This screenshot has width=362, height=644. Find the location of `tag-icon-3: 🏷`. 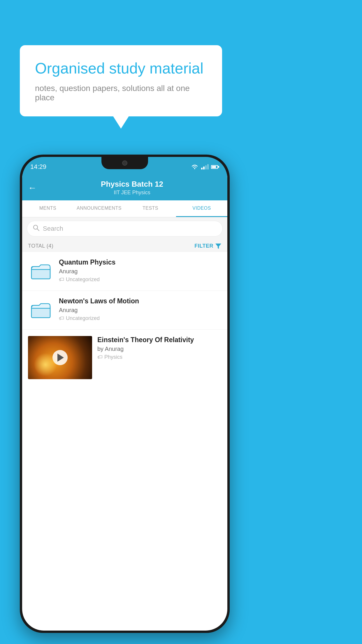

tag-icon-3: 🏷 is located at coordinates (100, 357).